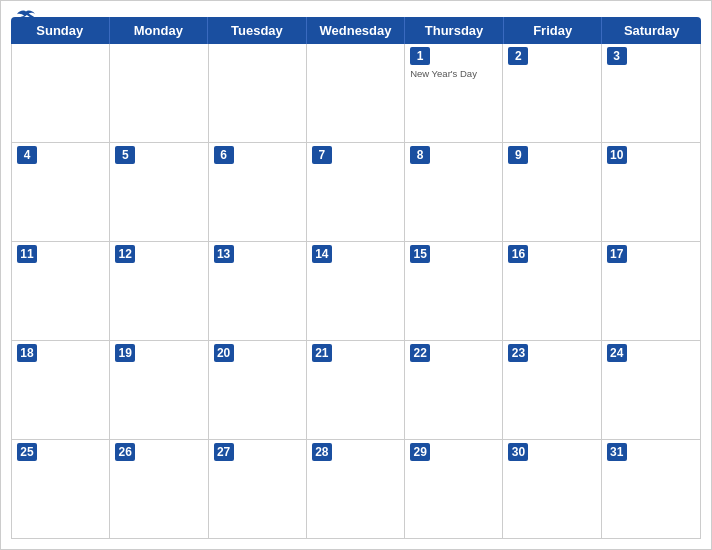 Image resolution: width=712 pixels, height=550 pixels. What do you see at coordinates (454, 74) in the screenshot?
I see `cell-holiday-label: New Year's Day` at bounding box center [454, 74].